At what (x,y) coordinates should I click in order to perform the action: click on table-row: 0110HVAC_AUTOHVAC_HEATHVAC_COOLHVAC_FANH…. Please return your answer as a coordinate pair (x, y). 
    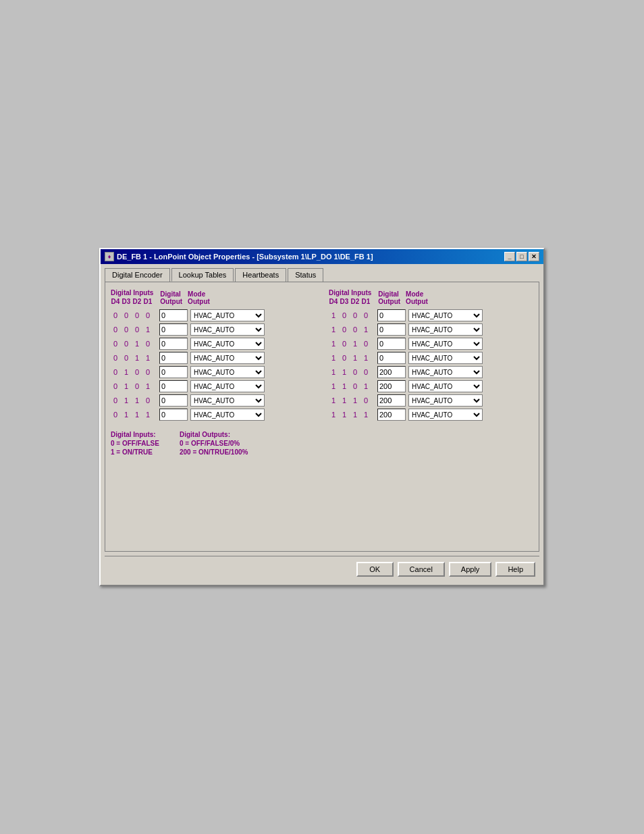
    Looking at the image, I should click on (213, 400).